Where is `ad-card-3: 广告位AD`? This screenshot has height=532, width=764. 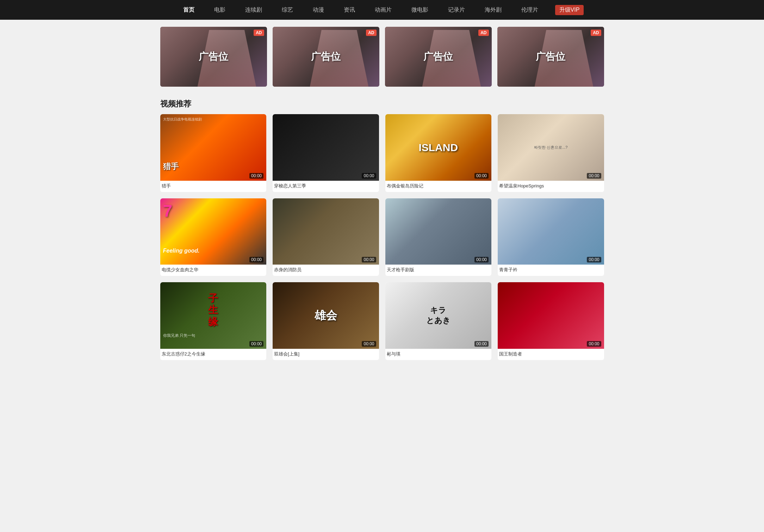 ad-card-3: 广告位AD is located at coordinates (551, 57).